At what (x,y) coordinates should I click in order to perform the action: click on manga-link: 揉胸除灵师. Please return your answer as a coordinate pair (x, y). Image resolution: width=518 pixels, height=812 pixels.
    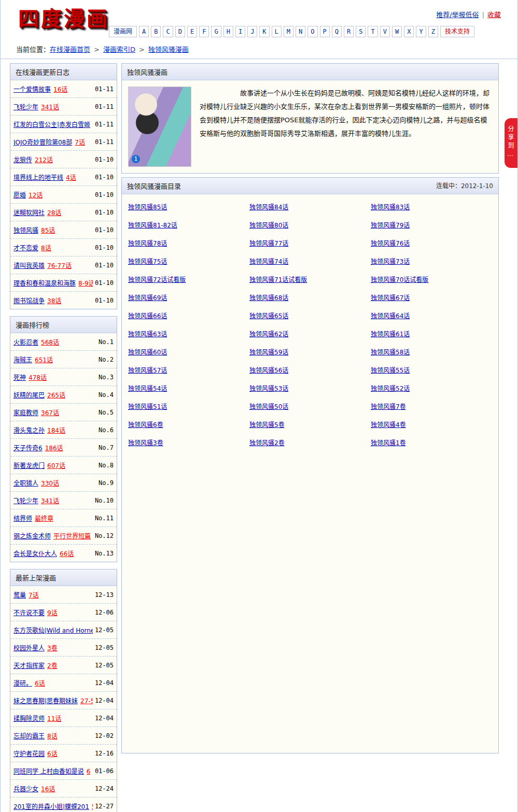
    Looking at the image, I should click on (29, 719).